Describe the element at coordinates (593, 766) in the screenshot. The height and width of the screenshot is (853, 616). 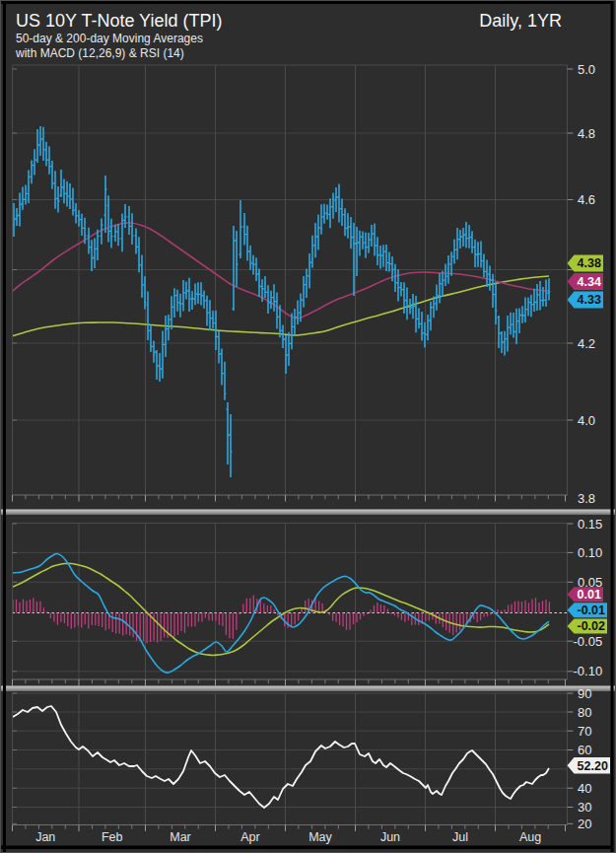
I see `svg-text: 52.20` at that location.